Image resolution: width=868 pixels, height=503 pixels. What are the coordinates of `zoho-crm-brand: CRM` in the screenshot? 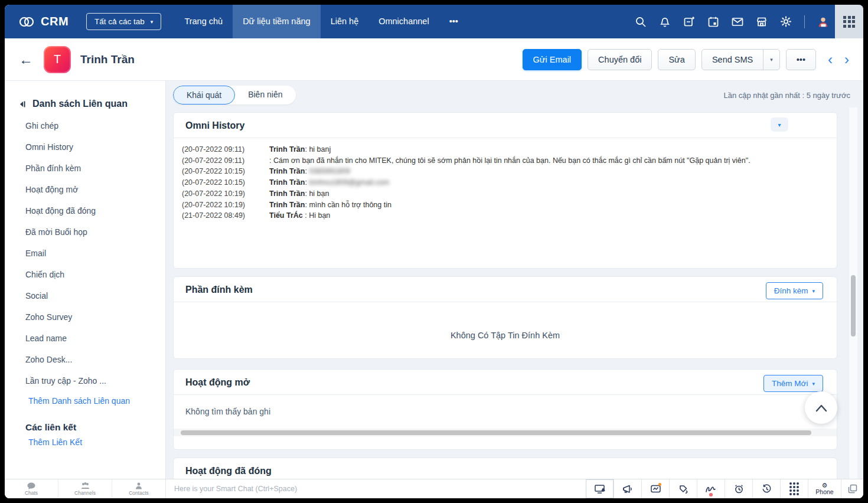 It's located at (43, 22).